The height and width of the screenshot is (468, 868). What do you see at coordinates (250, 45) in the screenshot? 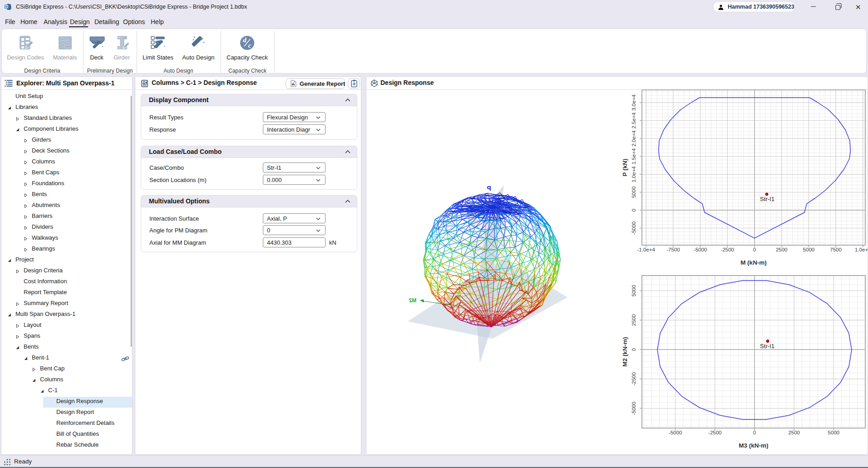
I see `svg-text: c` at bounding box center [250, 45].